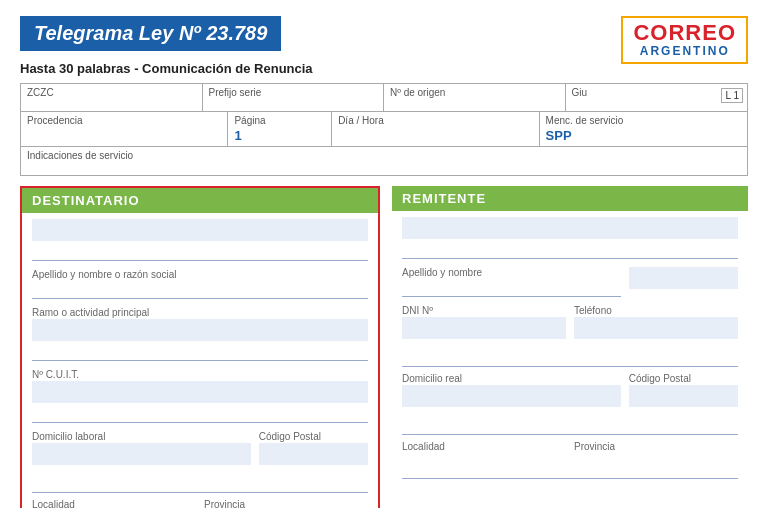 The height and width of the screenshot is (508, 768). What do you see at coordinates (294, 92) in the screenshot?
I see `prefijo-label: Prefijo serie` at bounding box center [294, 92].